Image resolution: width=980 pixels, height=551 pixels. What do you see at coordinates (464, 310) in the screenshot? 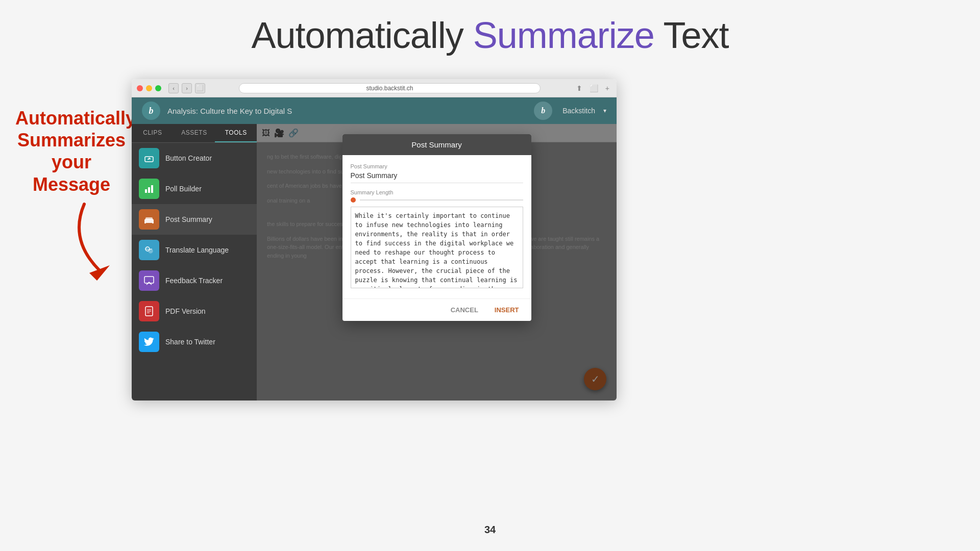
I see `cancel-button: CANCEL` at bounding box center [464, 310].